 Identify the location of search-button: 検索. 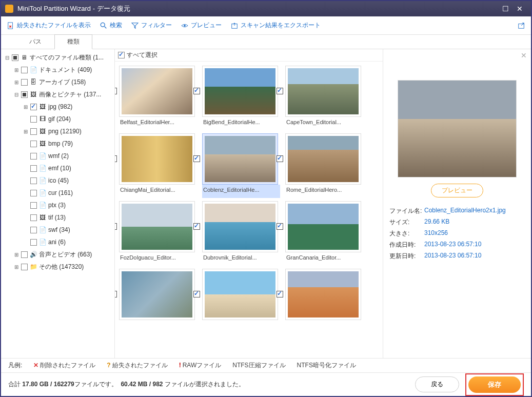
(111, 26).